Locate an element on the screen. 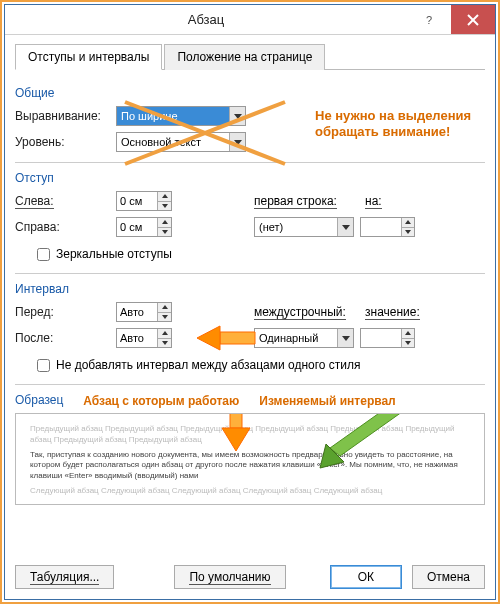 This screenshot has width=500, height=604. spacing-at-spin is located at coordinates (388, 338).